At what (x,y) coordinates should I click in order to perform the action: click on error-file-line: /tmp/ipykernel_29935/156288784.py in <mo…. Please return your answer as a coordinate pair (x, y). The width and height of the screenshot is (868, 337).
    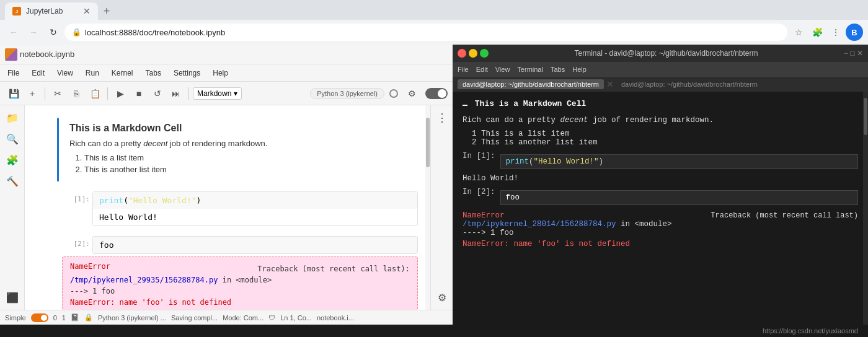
    Looking at the image, I should click on (240, 280).